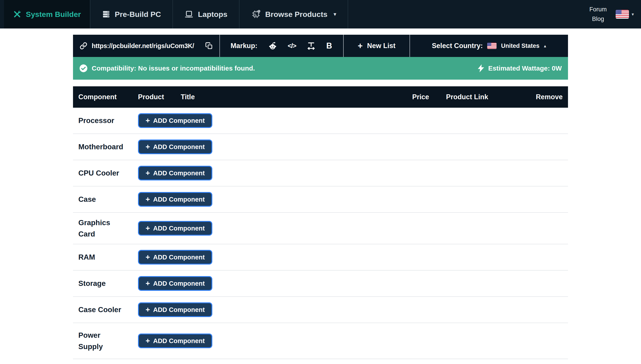 This screenshot has width=641, height=364. I want to click on col-title: Title, so click(296, 97).